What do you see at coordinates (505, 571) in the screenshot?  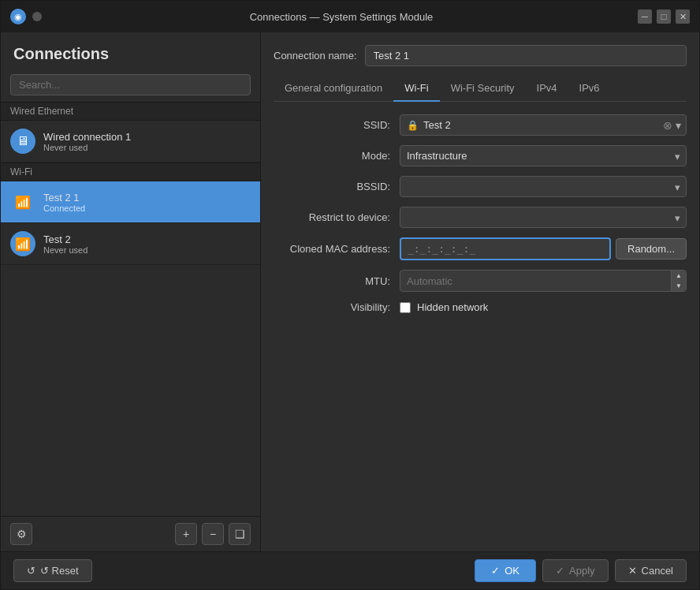 I see `ok-button: ✓ OK` at bounding box center [505, 571].